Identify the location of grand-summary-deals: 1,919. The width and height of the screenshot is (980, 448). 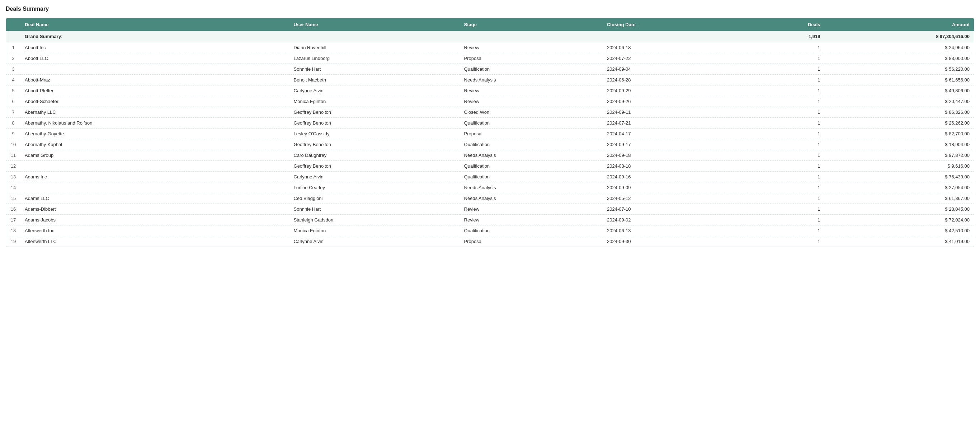
(788, 37).